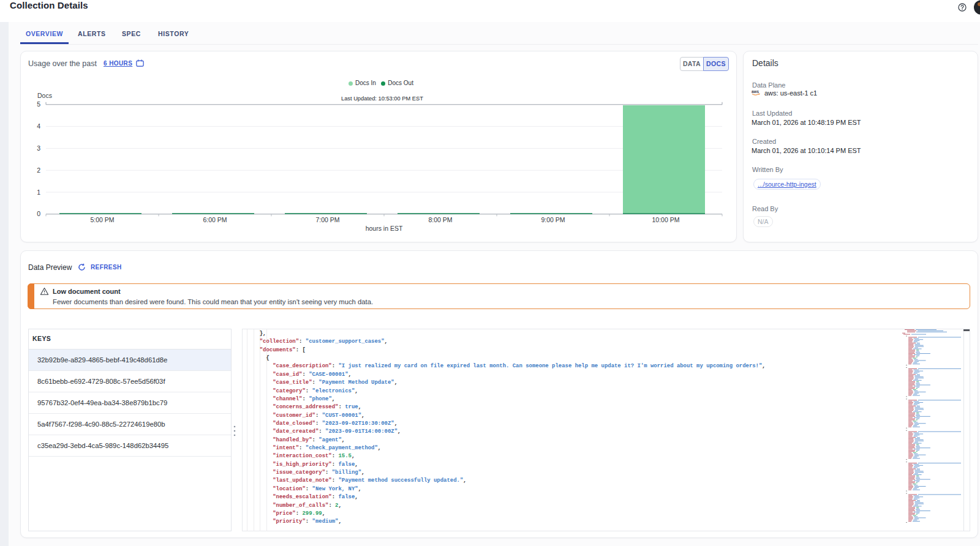  Describe the element at coordinates (102, 220) in the screenshot. I see `svg-text: 5:00 PM` at that location.